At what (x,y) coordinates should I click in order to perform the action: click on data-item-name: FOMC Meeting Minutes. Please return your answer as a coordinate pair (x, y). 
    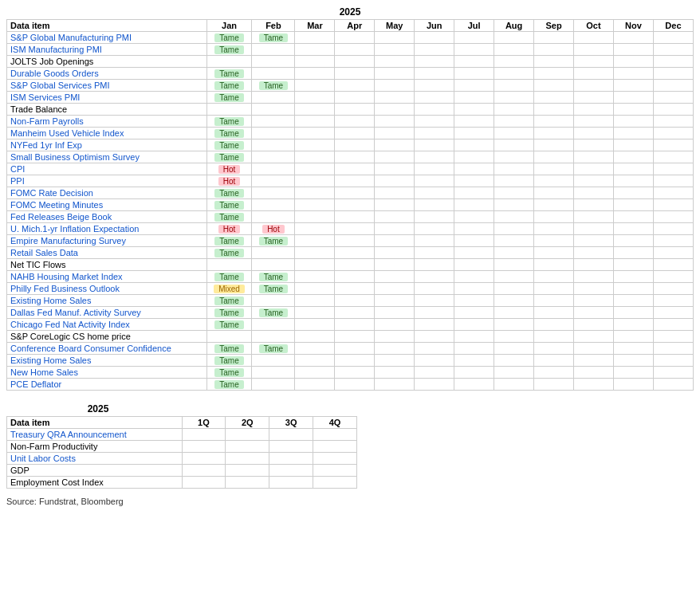
    Looking at the image, I should click on (107, 206).